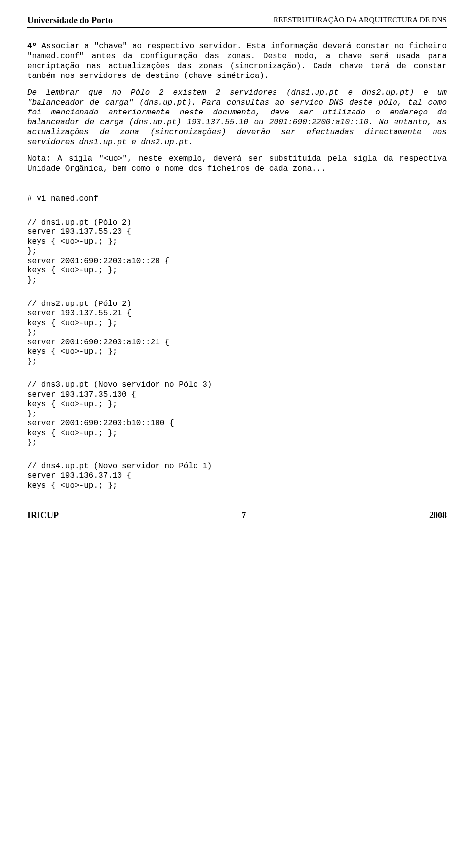 The image size is (474, 868). I want to click on section3-comment: // dns3.up.pt (Novo servidor no Pólo 3), so click(237, 385).